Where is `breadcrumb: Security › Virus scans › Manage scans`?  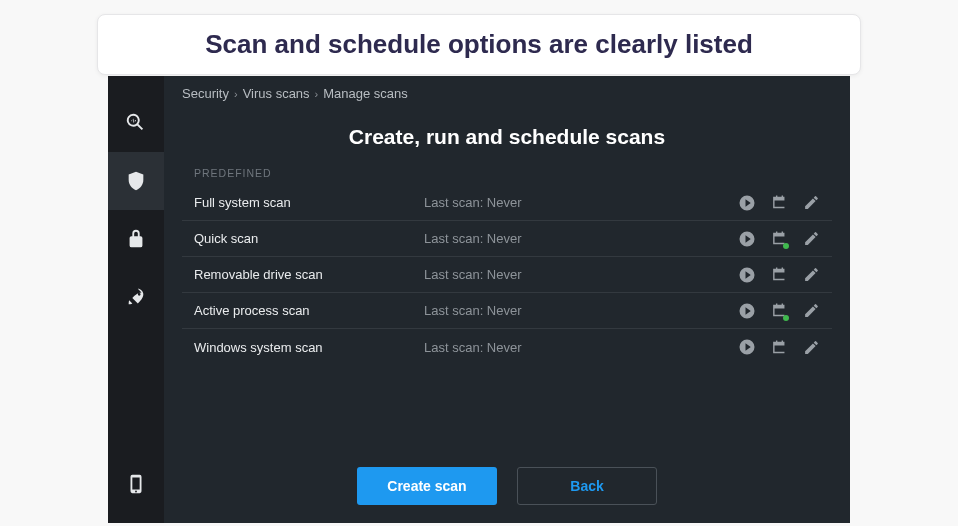 breadcrumb: Security › Virus scans › Manage scans is located at coordinates (507, 88).